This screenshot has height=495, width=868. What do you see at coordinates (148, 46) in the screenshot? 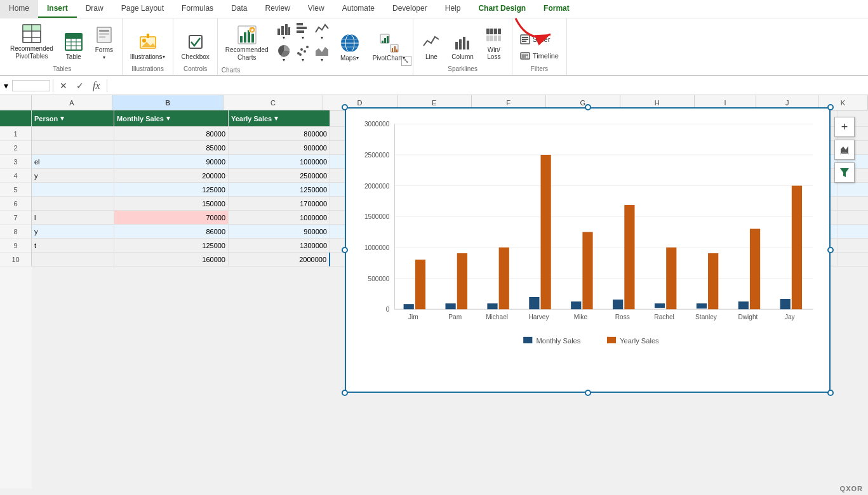
I see `illustrations-button: Illustrations ▾` at bounding box center [148, 46].